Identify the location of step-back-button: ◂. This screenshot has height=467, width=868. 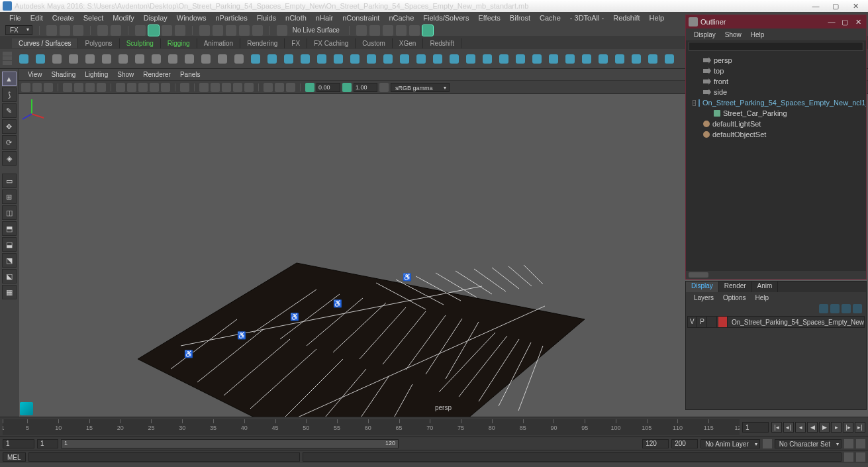
(800, 427).